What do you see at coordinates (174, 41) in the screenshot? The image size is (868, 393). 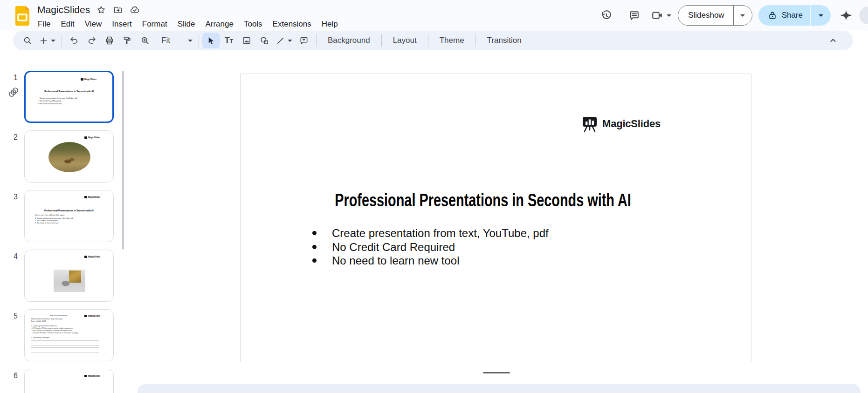 I see `zoom-fit-select: Fit` at bounding box center [174, 41].